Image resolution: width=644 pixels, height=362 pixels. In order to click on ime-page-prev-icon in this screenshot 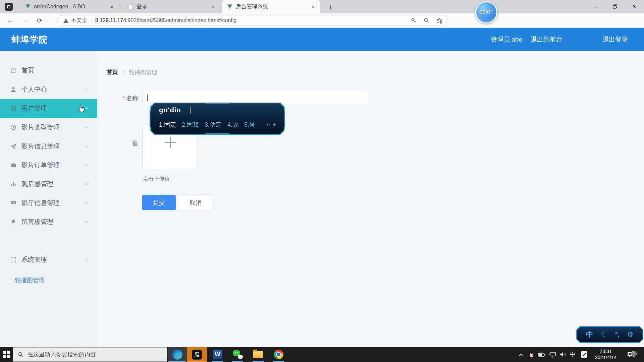, I will do `click(268, 125)`.